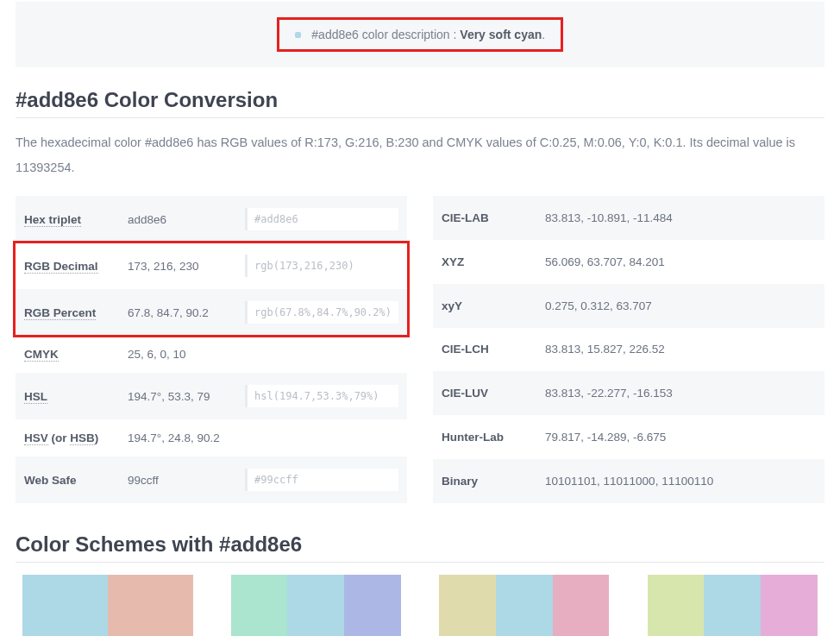 This screenshot has height=636, width=840. What do you see at coordinates (211, 396) in the screenshot?
I see `table-row: HSL194.7°, 53.3, 79hsl(194.7,53.3%,79%)` at bounding box center [211, 396].